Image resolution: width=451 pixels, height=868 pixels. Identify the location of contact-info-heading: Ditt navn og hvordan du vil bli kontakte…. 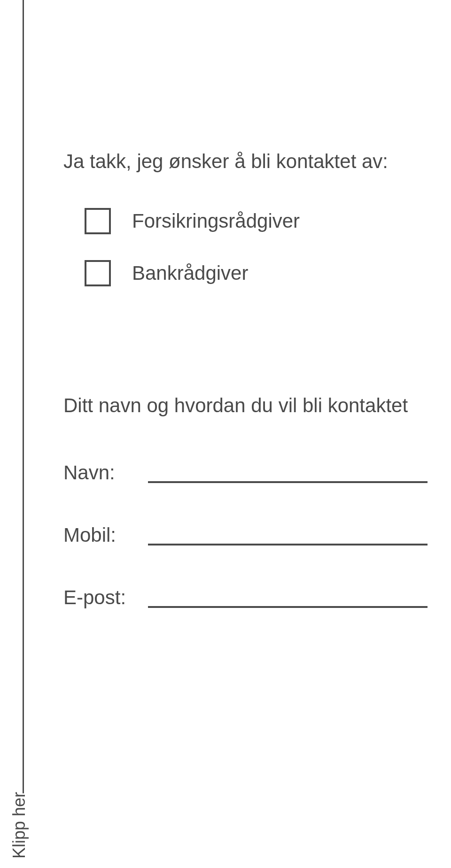
(245, 406).